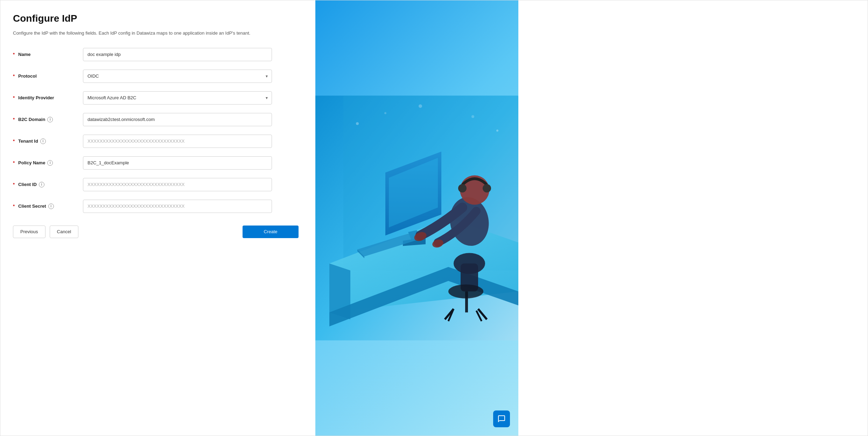  What do you see at coordinates (14, 163) in the screenshot?
I see `policy-name-required: *` at bounding box center [14, 163].